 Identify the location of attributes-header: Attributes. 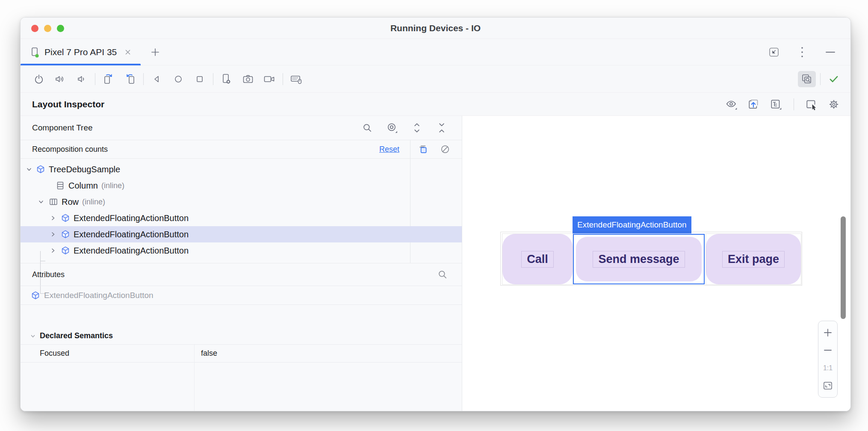
(241, 275).